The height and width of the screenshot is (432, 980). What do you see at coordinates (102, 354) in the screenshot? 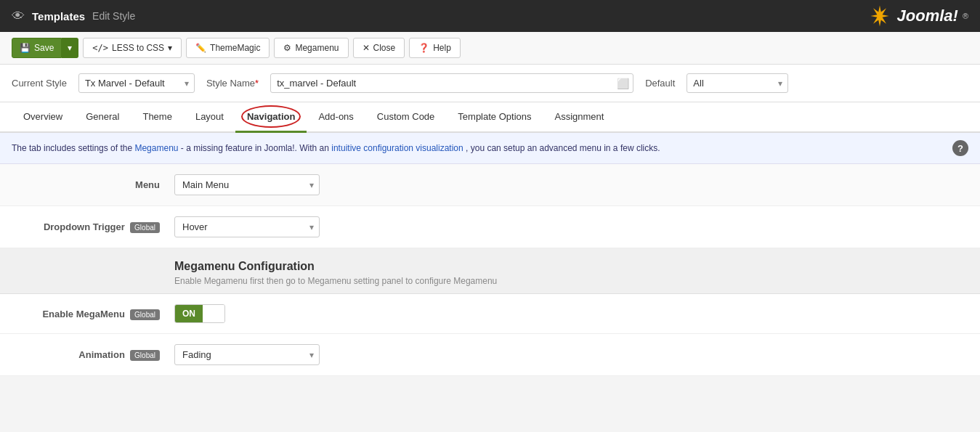
I see `animation-text: Animation` at bounding box center [102, 354].